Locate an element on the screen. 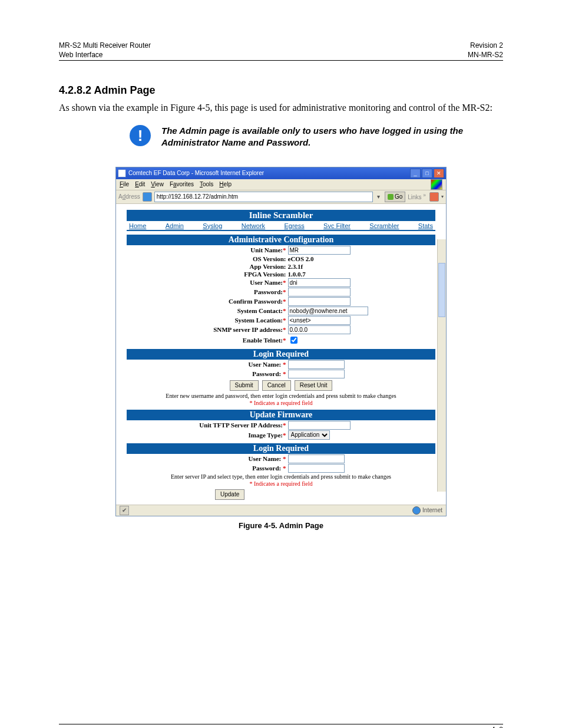 Image resolution: width=562 pixels, height=728 pixels. toolbar-extension-icon is located at coordinates (434, 197).